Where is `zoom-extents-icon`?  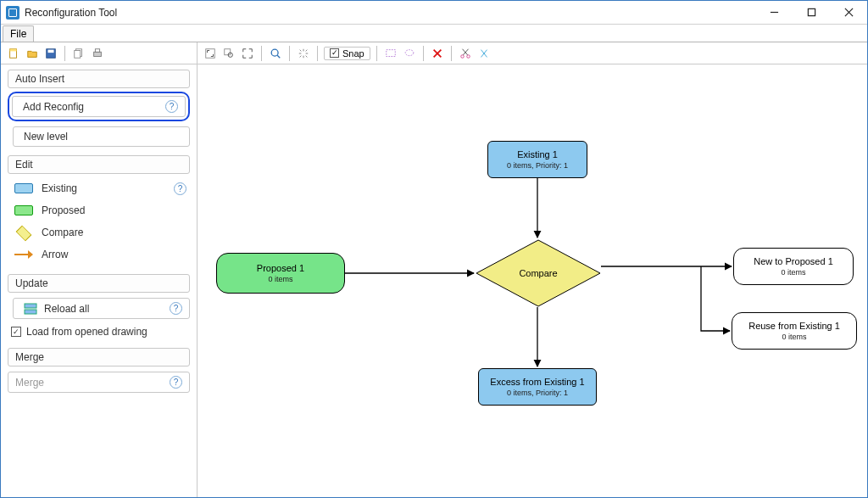
zoom-extents-icon is located at coordinates (210, 53).